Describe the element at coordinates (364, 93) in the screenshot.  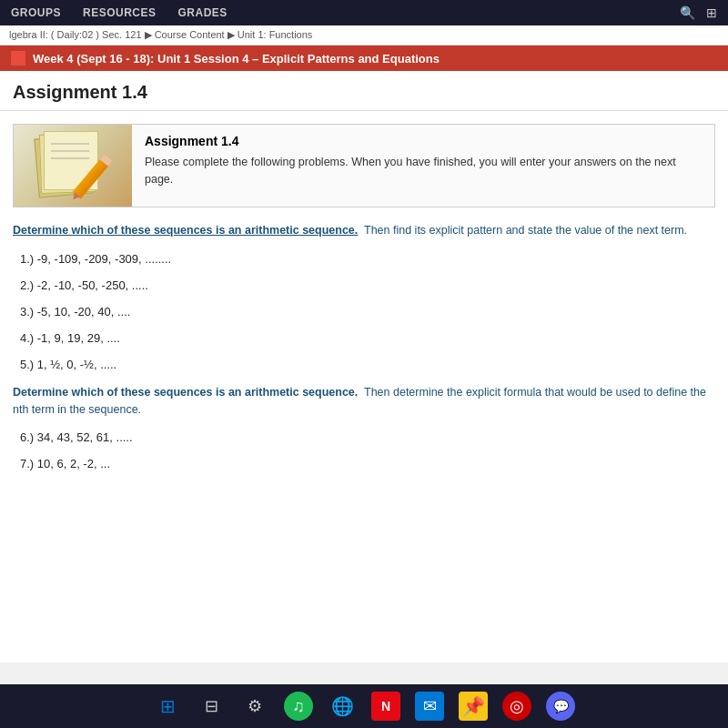
I see `page-title: Assignment 1.4` at that location.